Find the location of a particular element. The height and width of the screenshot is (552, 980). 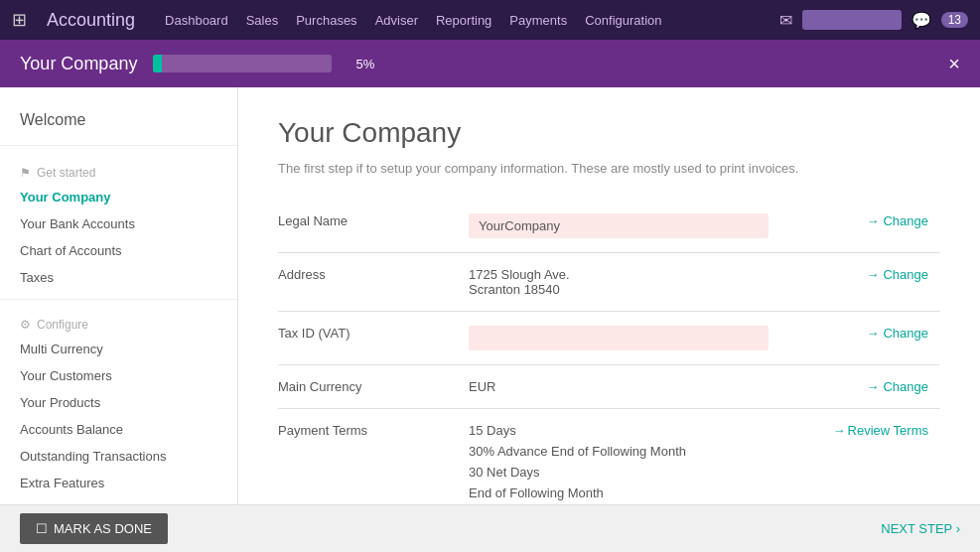

page-title: Your Company is located at coordinates (610, 133).